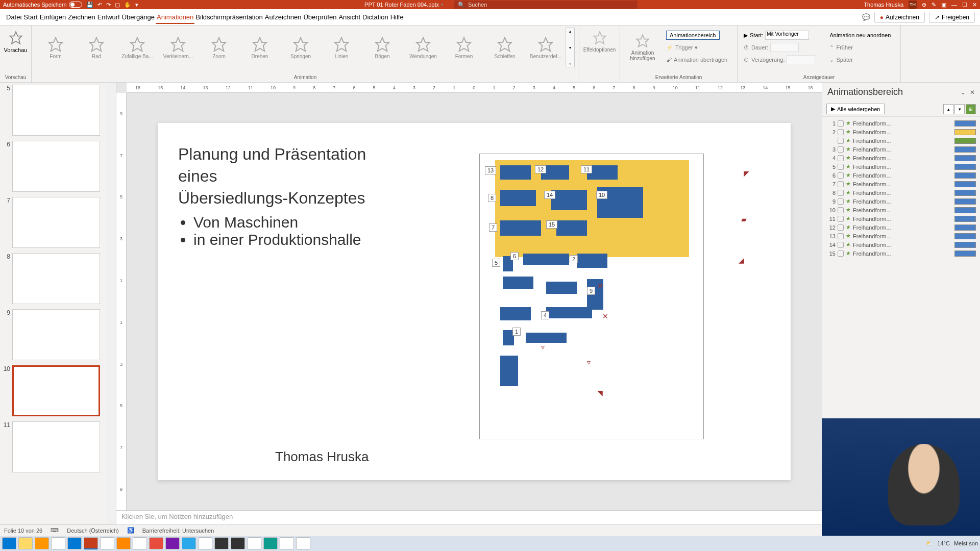 This screenshot has width=980, height=551. Describe the element at coordinates (901, 184) in the screenshot. I see `anim-list-item: 7★Freihandform...` at that location.